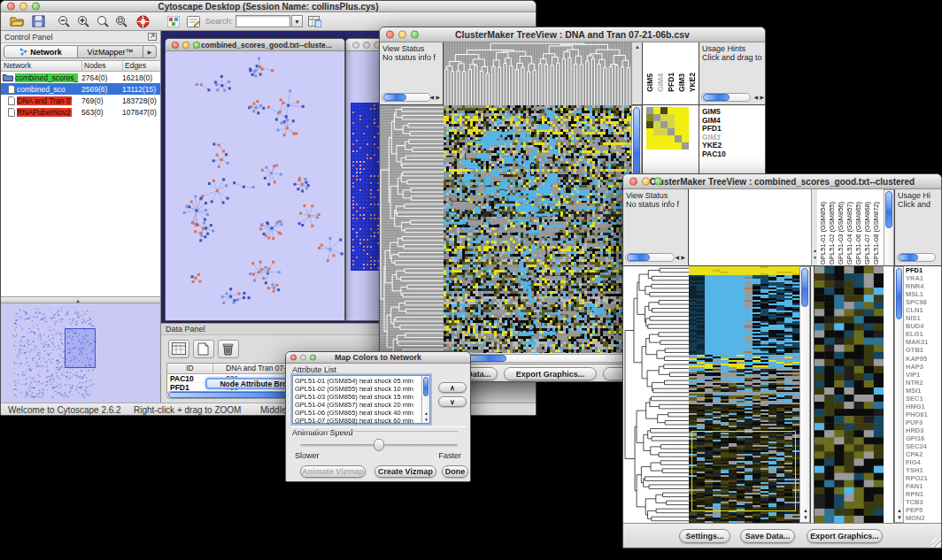 This screenshot has height=560, width=942. What do you see at coordinates (83, 21) in the screenshot?
I see `zoom-in-icon` at bounding box center [83, 21].